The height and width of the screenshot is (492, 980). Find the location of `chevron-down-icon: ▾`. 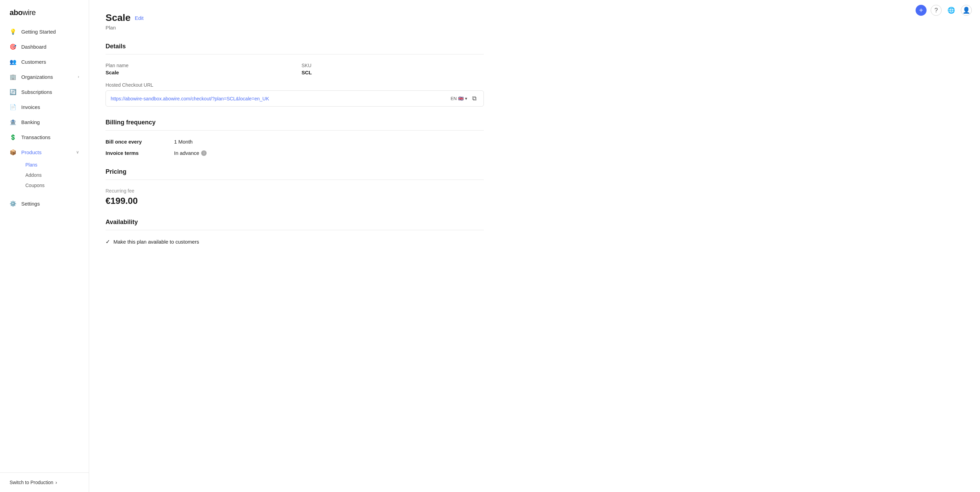

chevron-down-icon: ▾ is located at coordinates (466, 99).